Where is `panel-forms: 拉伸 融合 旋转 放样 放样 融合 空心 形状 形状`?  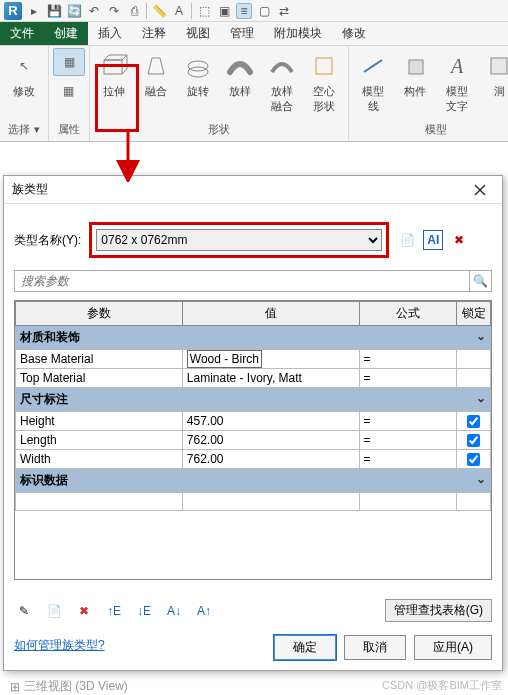
panel-forms: 拉伸 融合 旋转 放样 放样 融合 空心 形状 形状 is located at coordinates (220, 94).